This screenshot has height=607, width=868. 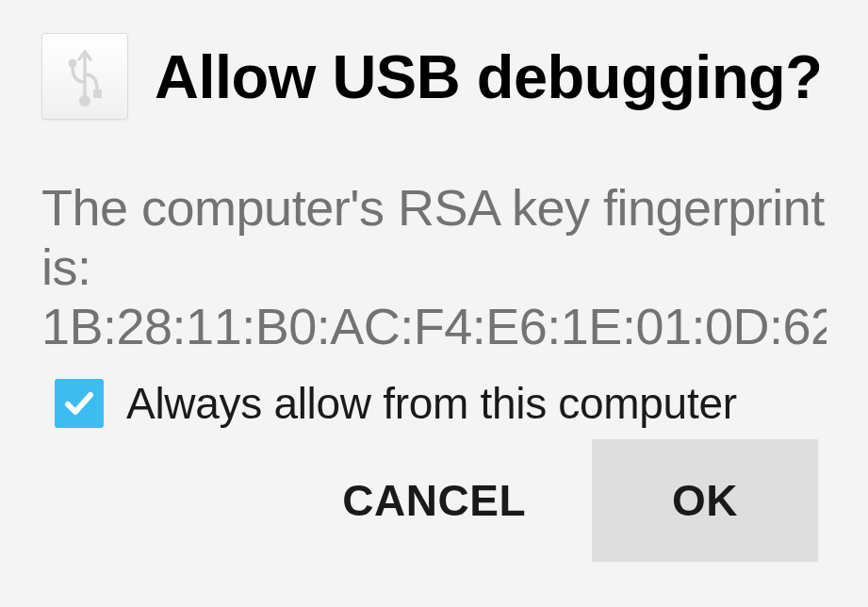 I want to click on always-allow-checkbox, so click(x=79, y=403).